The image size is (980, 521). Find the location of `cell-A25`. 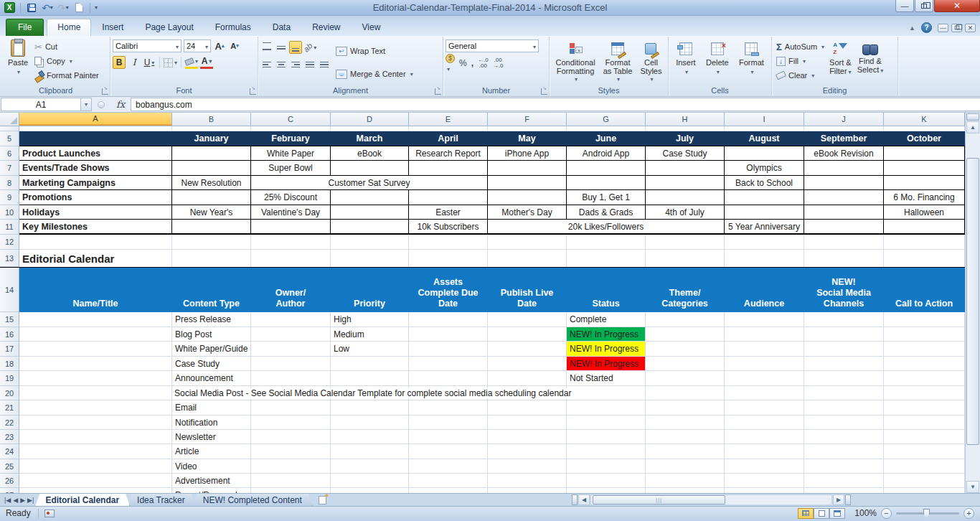

cell-A25 is located at coordinates (96, 466).